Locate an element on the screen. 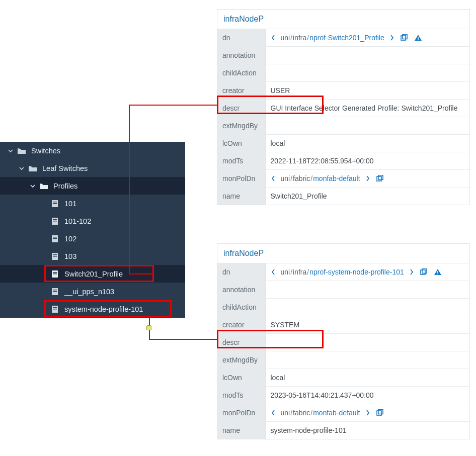 The height and width of the screenshot is (456, 476). tree-item-leaf-switches: Leaf Switches is located at coordinates (93, 168).